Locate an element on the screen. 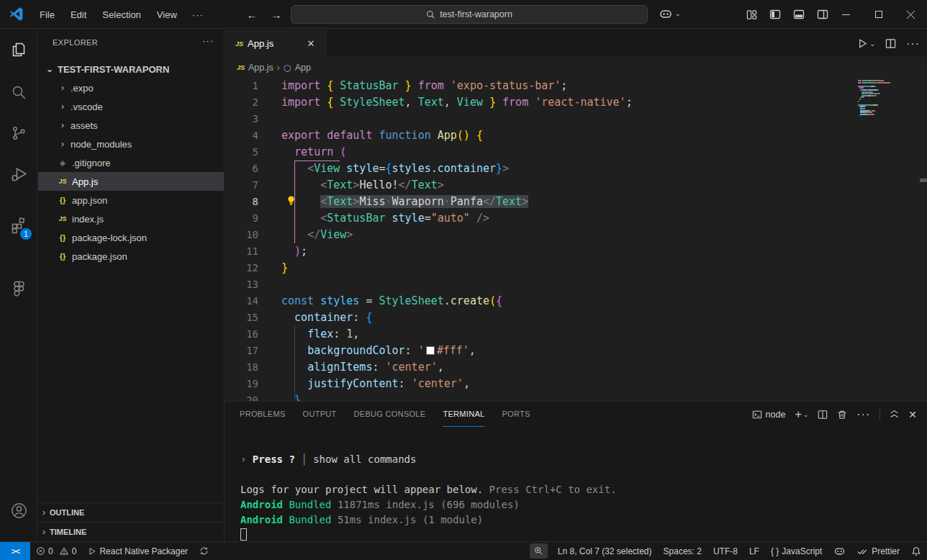  toggle-primary-sidebar-icon is located at coordinates (775, 14).